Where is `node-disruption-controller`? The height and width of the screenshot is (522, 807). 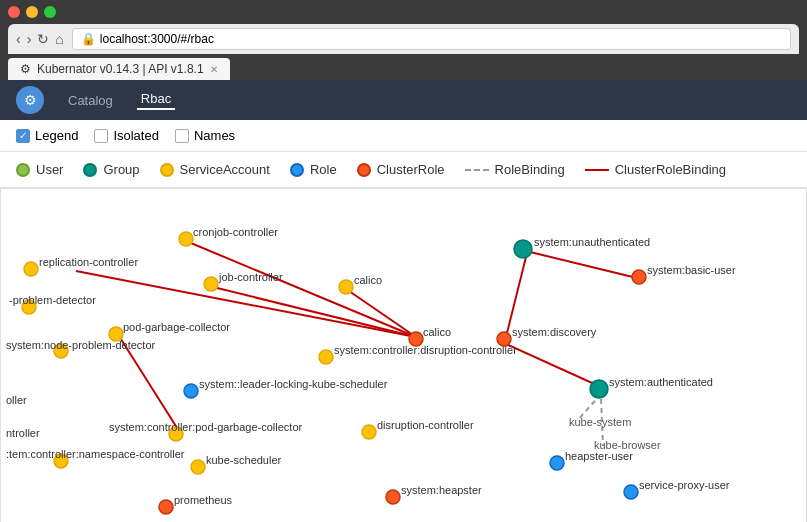 node-disruption-controller is located at coordinates (369, 432).